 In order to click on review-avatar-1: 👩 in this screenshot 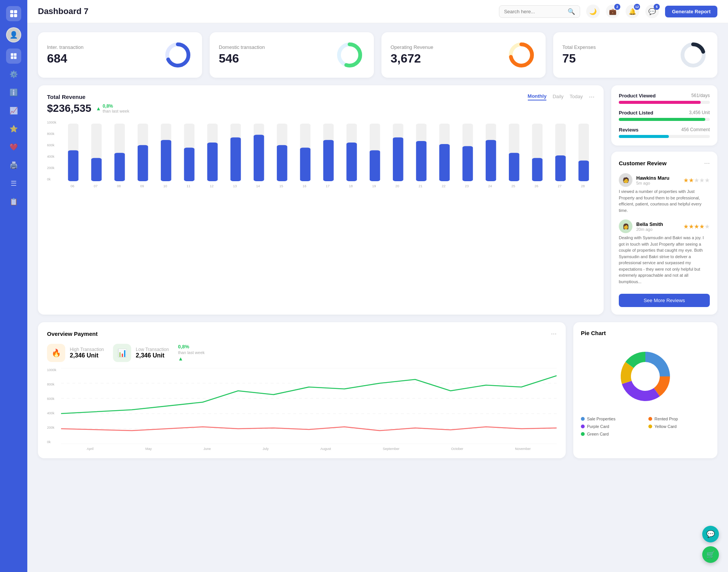, I will do `click(626, 226)`.